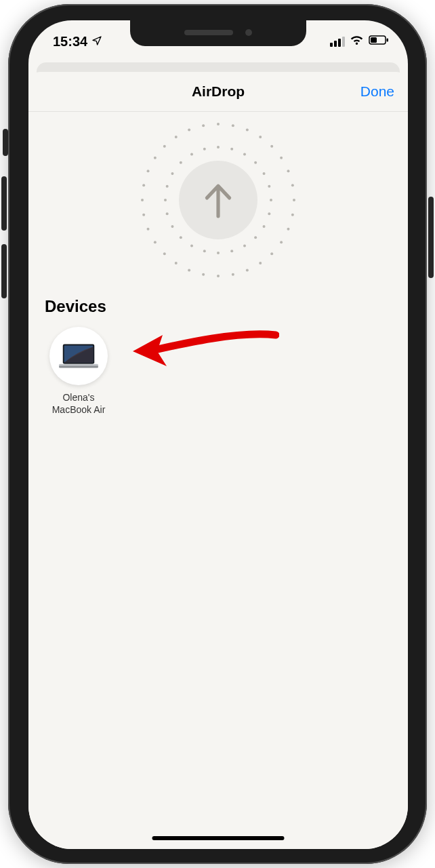 The height and width of the screenshot is (868, 435). I want to click on device-avatar, so click(79, 356).